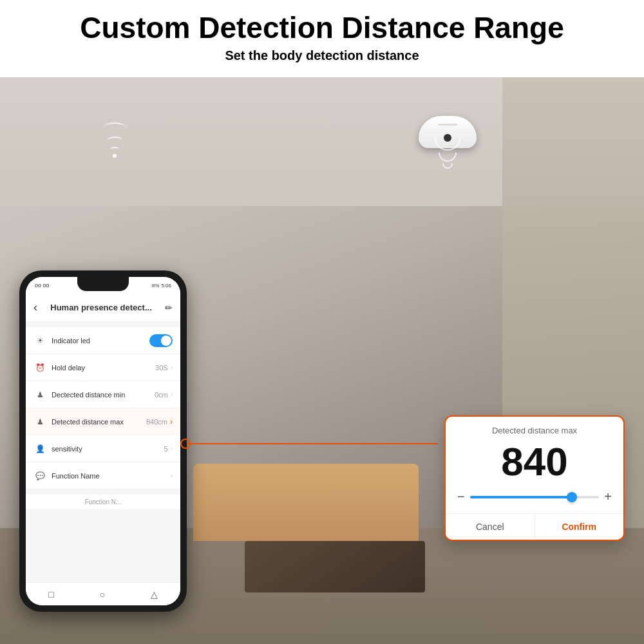 The width and height of the screenshot is (644, 644). Describe the element at coordinates (608, 497) in the screenshot. I see `slider-plus-button: +` at that location.